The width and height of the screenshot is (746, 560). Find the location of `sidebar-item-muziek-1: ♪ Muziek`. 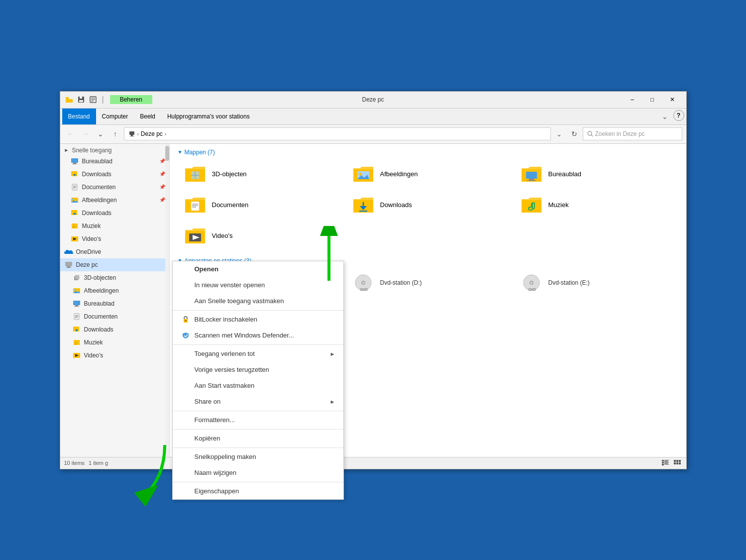

sidebar-item-muziek-1: ♪ Muziek is located at coordinates (114, 226).